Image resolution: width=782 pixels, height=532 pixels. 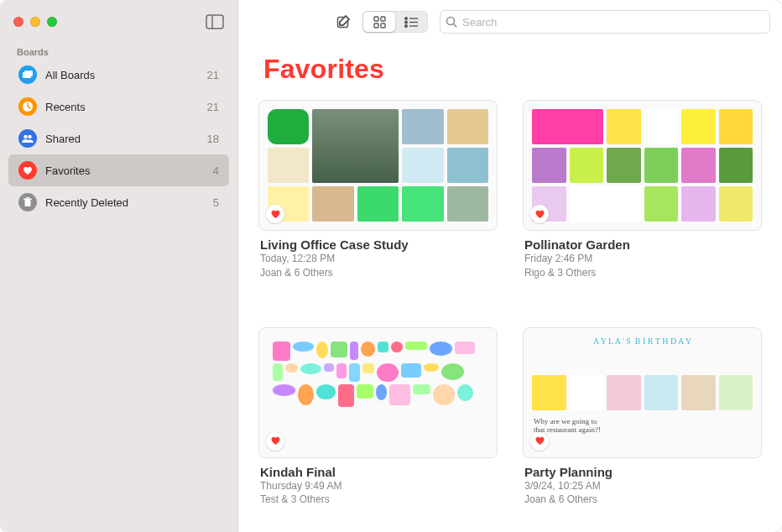 What do you see at coordinates (510, 72) in the screenshot?
I see `page-title: Favorites` at bounding box center [510, 72].